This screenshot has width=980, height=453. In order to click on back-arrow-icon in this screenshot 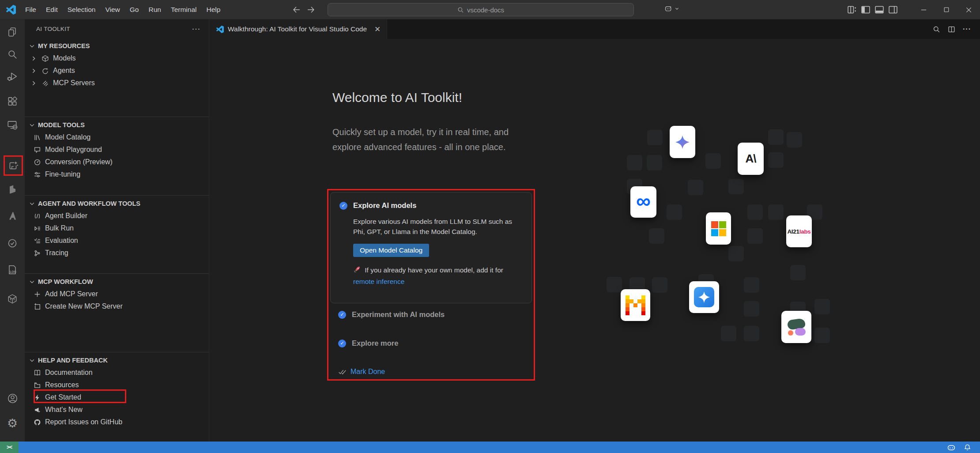, I will do `click(296, 10)`.